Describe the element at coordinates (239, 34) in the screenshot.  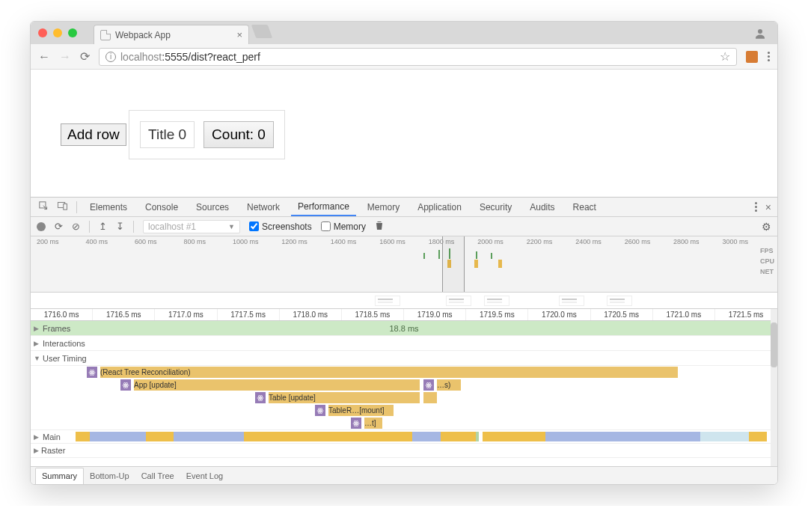
I see `close-tab-button: ×` at that location.